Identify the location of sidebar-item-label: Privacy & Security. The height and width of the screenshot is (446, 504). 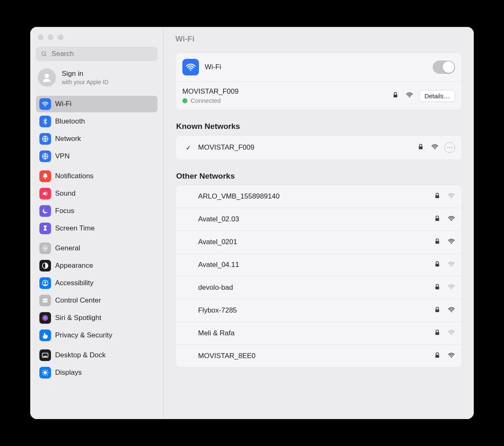
(84, 335).